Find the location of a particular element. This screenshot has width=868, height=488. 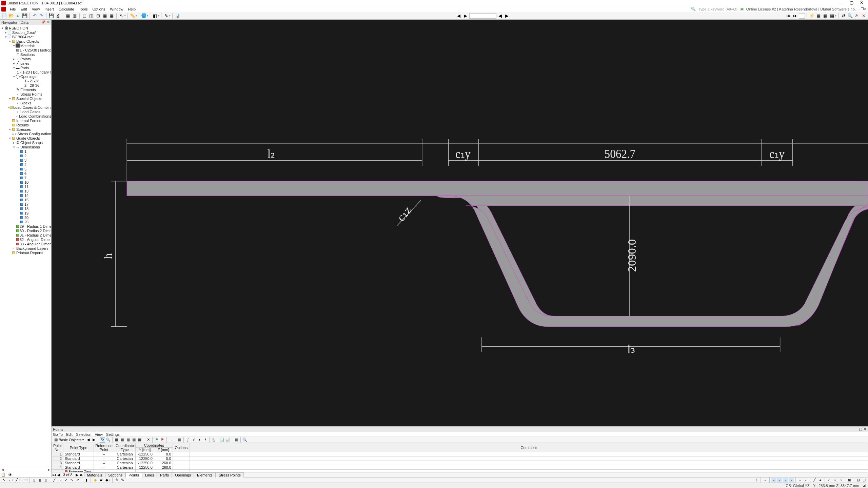

pp-fx4-icon: f is located at coordinates (205, 440).